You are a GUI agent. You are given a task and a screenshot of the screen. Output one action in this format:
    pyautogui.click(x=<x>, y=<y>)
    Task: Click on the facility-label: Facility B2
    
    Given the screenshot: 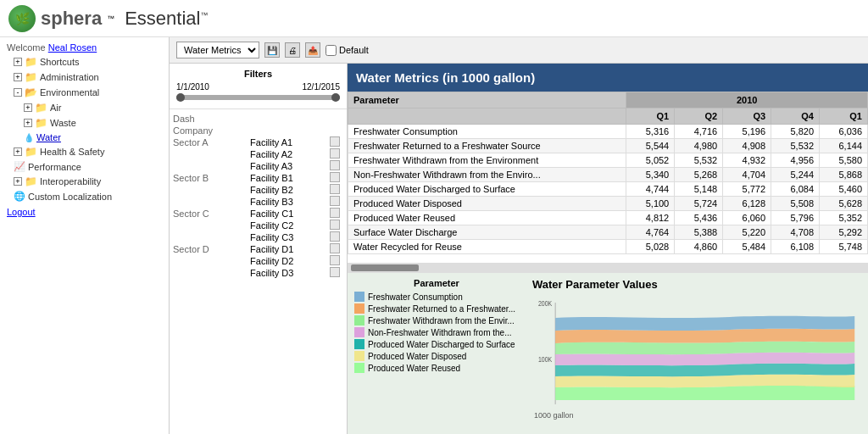 What is the action you would take?
    pyautogui.click(x=288, y=190)
    